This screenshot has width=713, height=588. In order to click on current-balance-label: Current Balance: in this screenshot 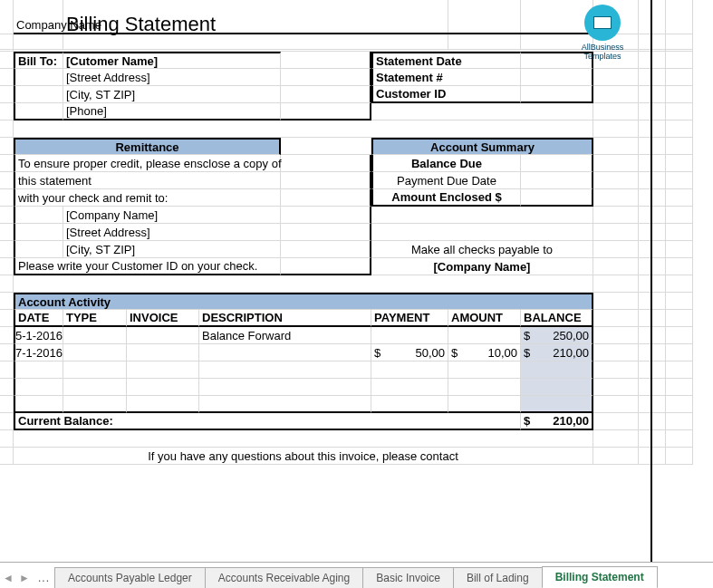, I will do `click(267, 422)`.